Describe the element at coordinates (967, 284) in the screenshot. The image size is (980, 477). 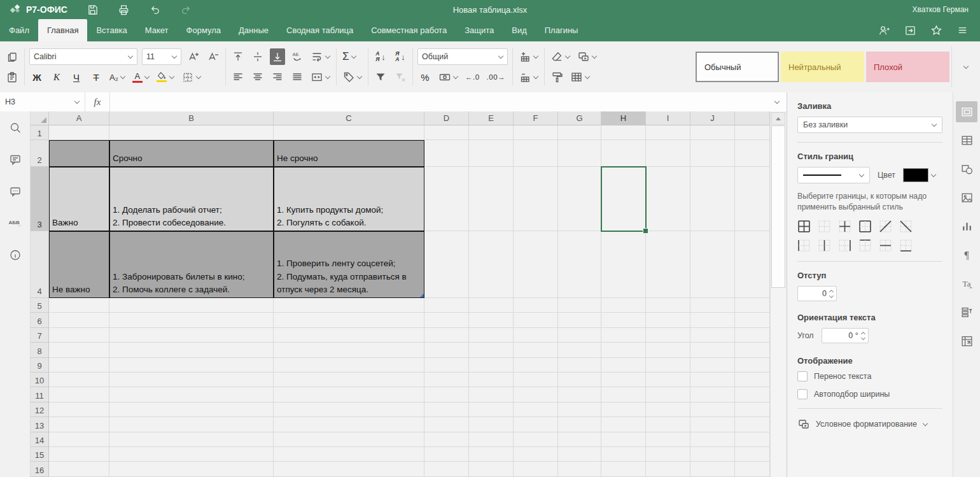
I see `textart-settings-icon: Ta̯` at that location.